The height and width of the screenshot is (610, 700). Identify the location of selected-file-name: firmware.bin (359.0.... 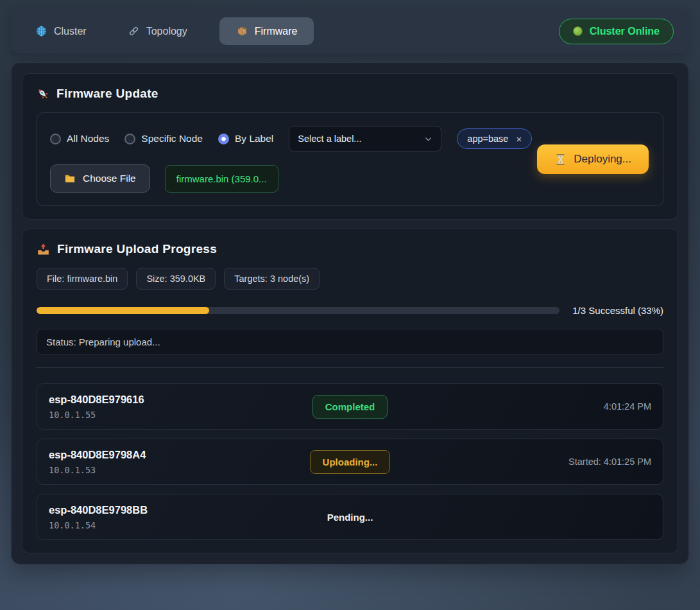
(222, 179).